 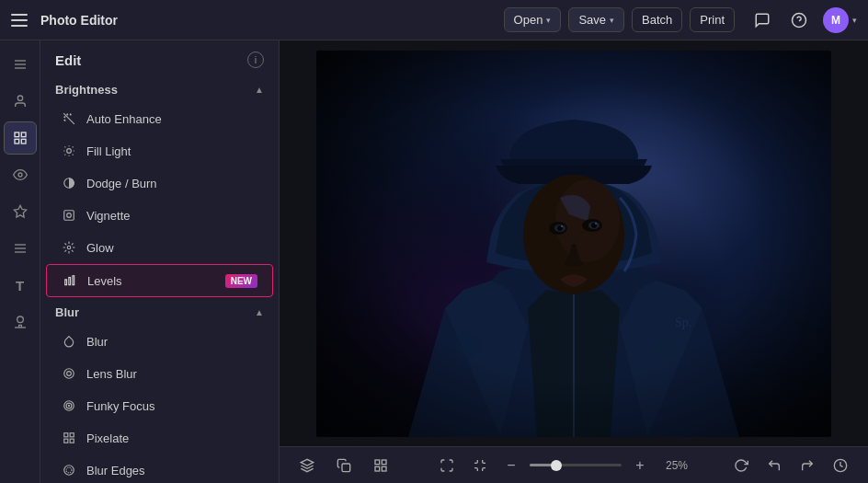 What do you see at coordinates (69, 215) in the screenshot?
I see `vignette-icon` at bounding box center [69, 215].